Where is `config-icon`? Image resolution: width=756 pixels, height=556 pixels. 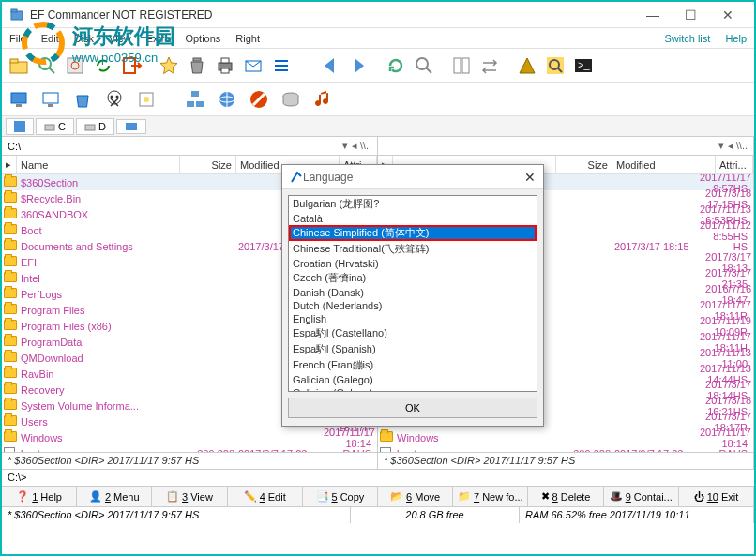 config-icon is located at coordinates (146, 99).